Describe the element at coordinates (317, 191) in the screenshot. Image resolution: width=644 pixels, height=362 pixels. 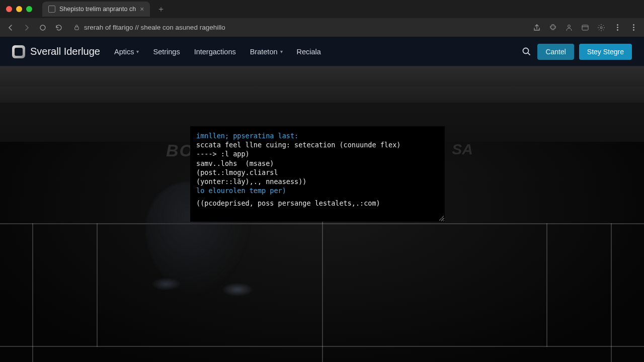
I see `code-line: lo elourolen temp per)` at that location.